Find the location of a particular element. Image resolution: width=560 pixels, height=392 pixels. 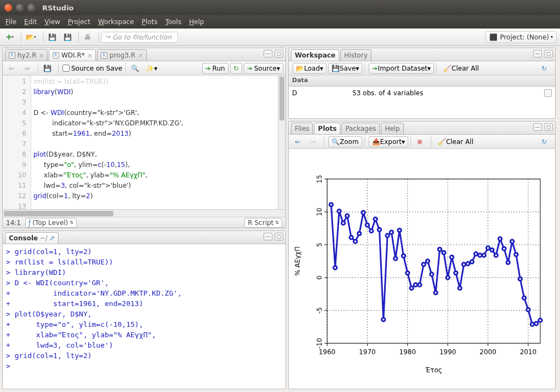

remove-plot-button: ⊗ is located at coordinates (420, 142).